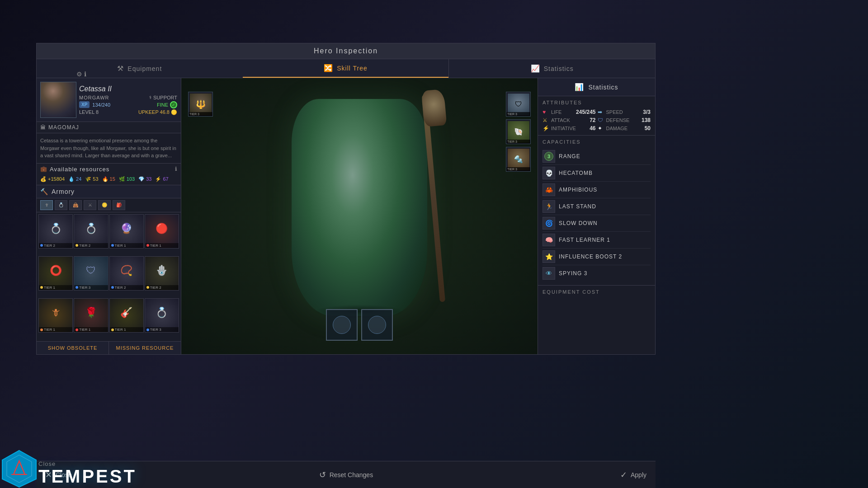  I want to click on capacity-fast-learner: 🧠 FAST LEARNER 1, so click(597, 240).